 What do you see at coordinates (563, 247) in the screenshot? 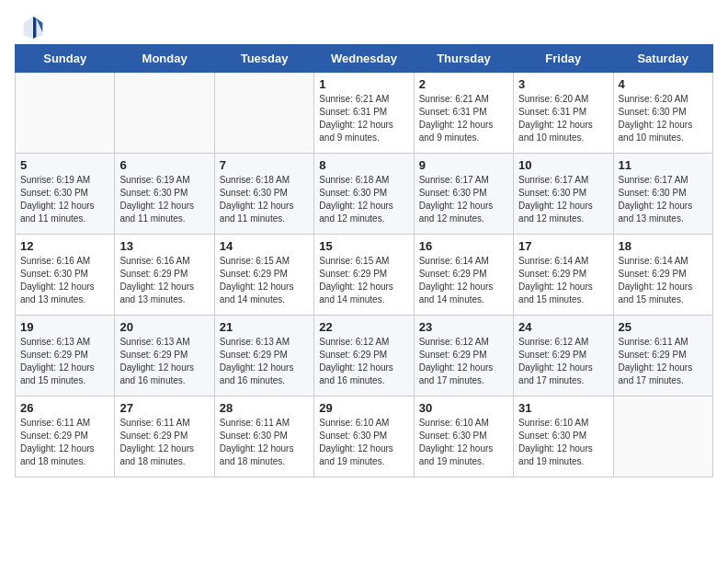
I see `day-number: 17` at bounding box center [563, 247].